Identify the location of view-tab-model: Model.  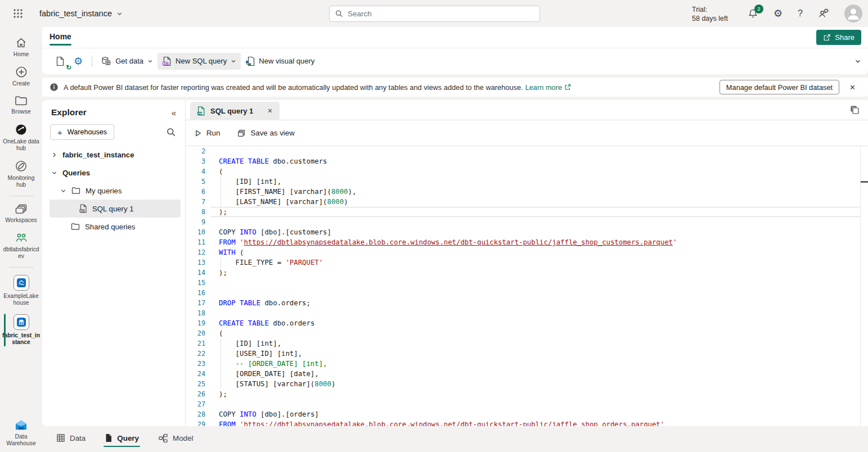
(176, 440).